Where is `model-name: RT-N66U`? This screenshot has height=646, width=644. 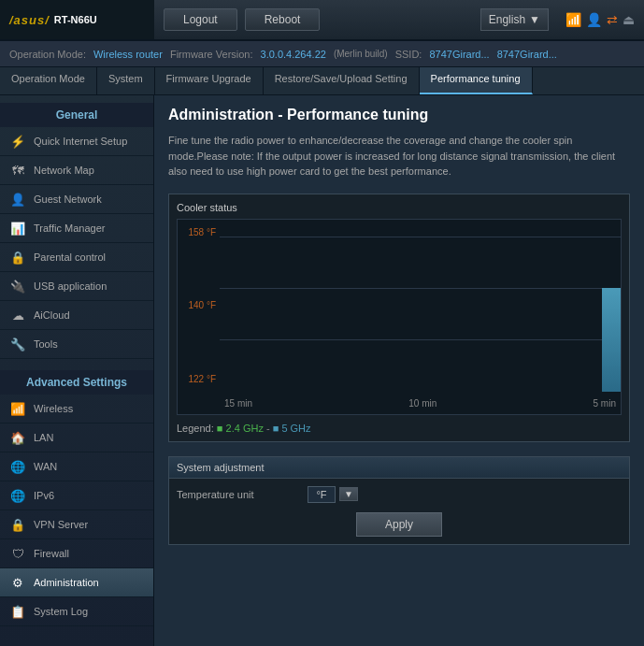 model-name: RT-N66U is located at coordinates (76, 20).